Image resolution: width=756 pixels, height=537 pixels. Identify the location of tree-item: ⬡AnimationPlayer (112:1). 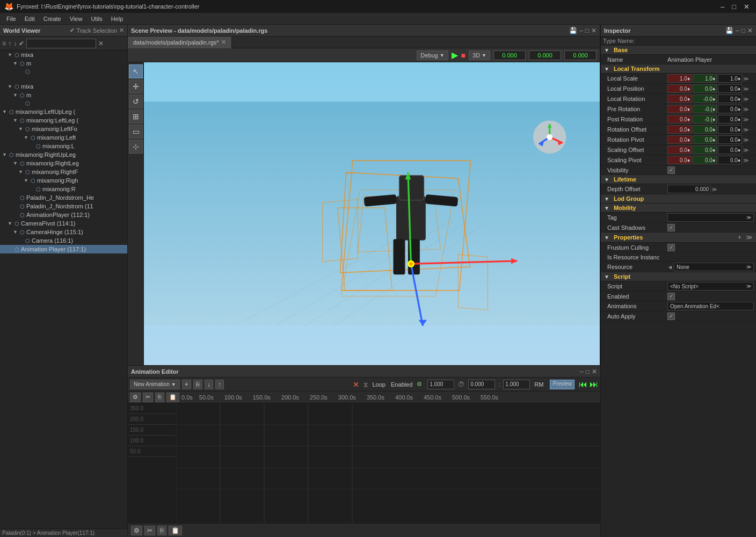
(63, 215).